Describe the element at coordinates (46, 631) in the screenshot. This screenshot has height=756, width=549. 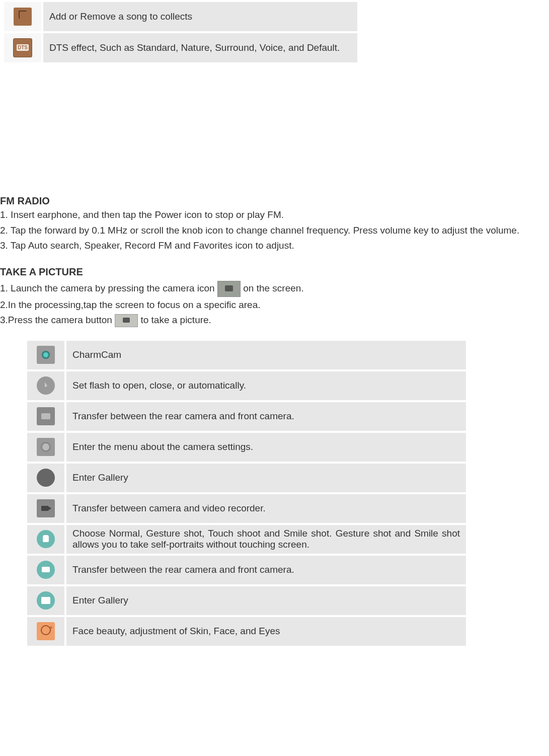
I see `face-beauty-icon` at that location.